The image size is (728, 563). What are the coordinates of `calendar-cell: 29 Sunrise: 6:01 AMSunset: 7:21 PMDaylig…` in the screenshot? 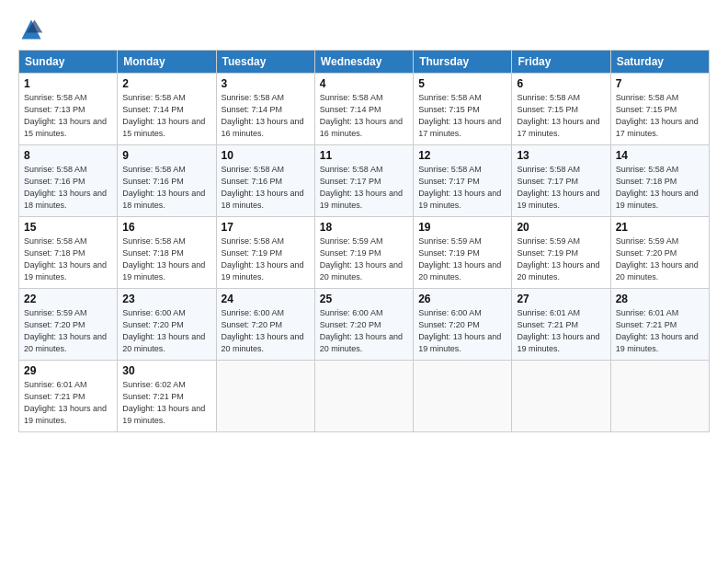 It's located at (68, 396).